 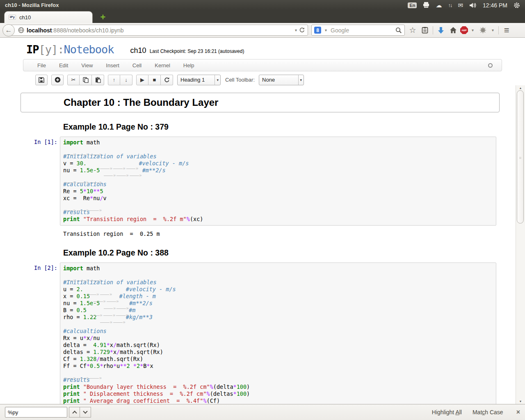 What do you see at coordinates (279, 394) in the screenshot?
I see `code-line: print " Displacement thickness = %.2f cm…` at bounding box center [279, 394].